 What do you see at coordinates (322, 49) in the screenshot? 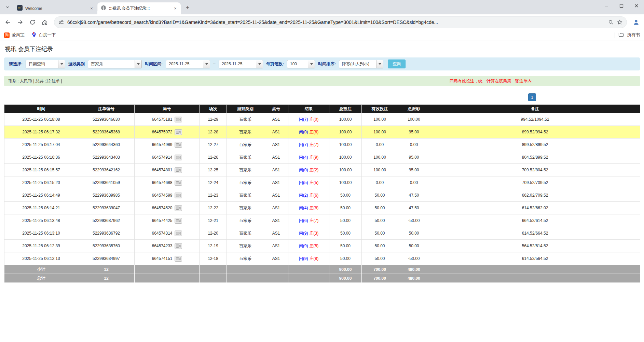
I see `page-title: 视讯 会员下注纪录` at bounding box center [322, 49].